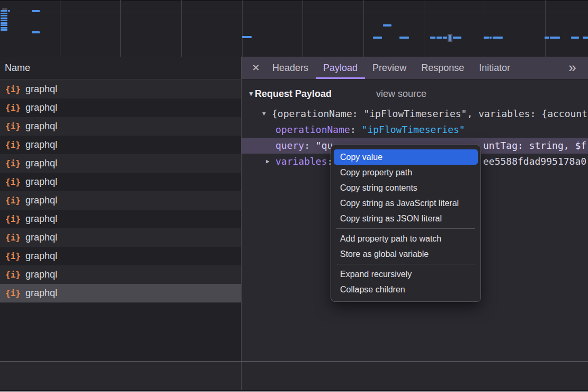  I want to click on menu-item-copy-value: Copy value, so click(406, 157).